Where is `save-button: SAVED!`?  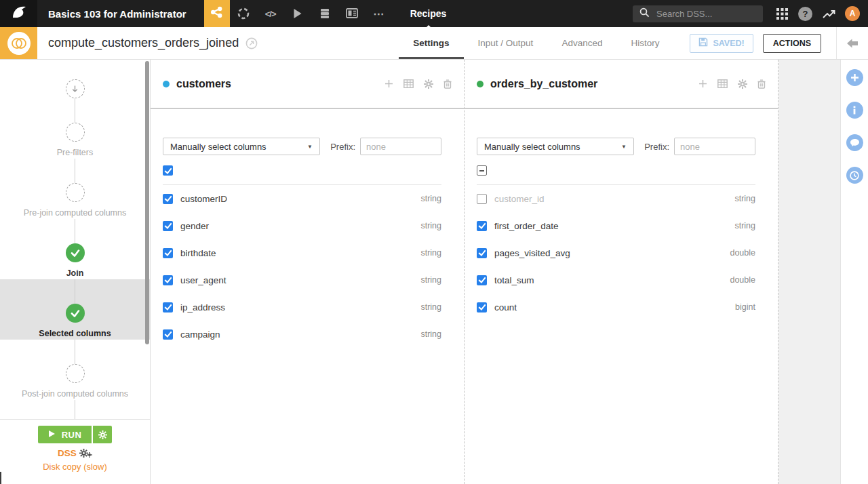
save-button: SAVED! is located at coordinates (722, 43).